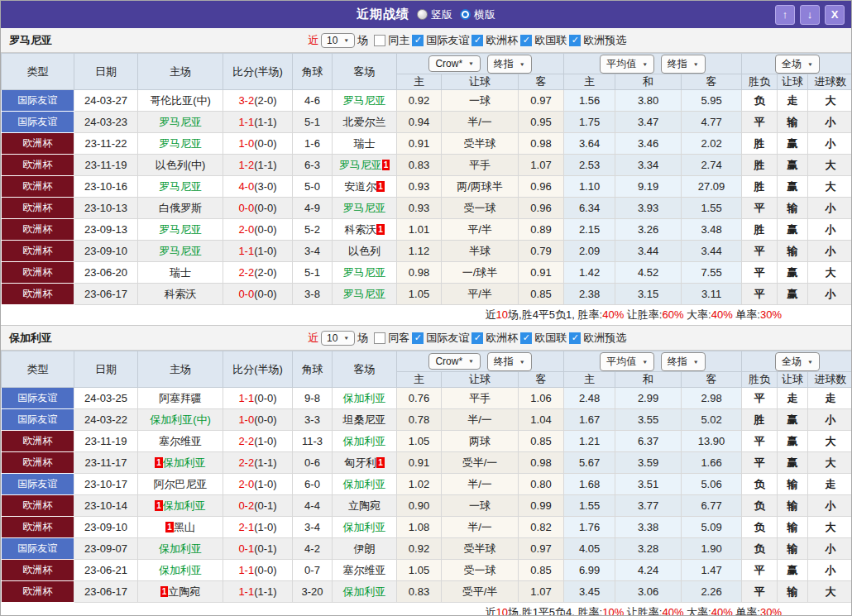 The width and height of the screenshot is (852, 616). Describe the element at coordinates (31, 41) in the screenshot. I see `team-name: 罗马尼亚` at that location.